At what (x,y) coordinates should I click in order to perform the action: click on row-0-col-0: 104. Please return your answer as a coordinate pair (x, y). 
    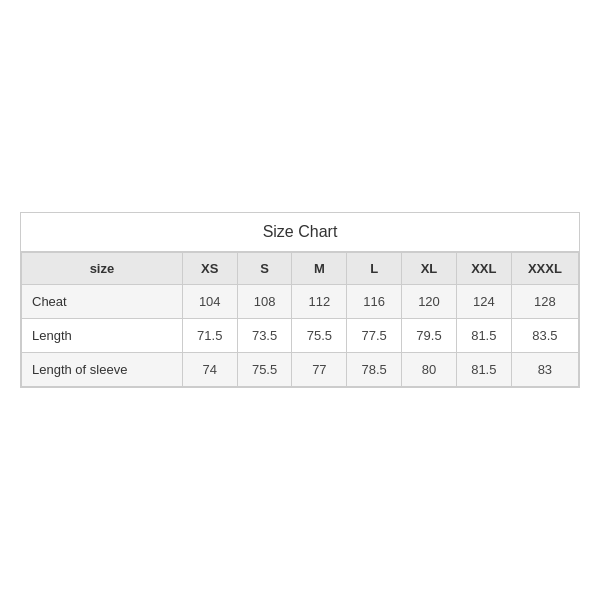
    Looking at the image, I should click on (210, 302).